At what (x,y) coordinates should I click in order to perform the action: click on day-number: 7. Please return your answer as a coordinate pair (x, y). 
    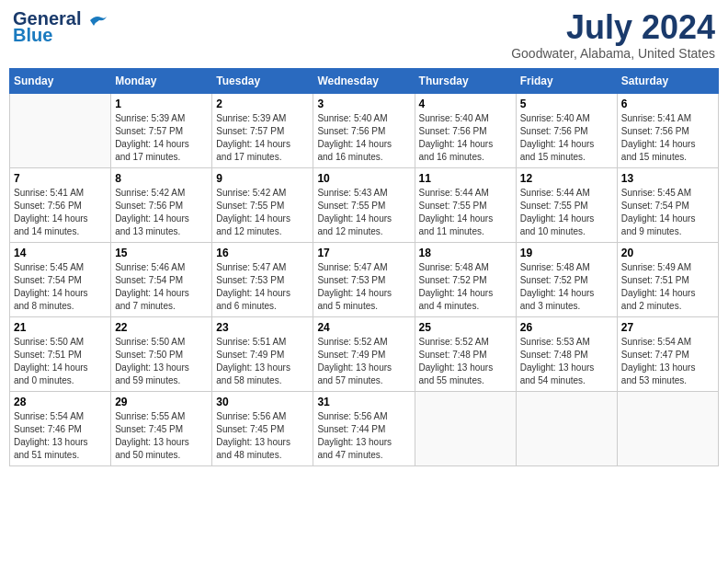
    Looking at the image, I should click on (61, 178).